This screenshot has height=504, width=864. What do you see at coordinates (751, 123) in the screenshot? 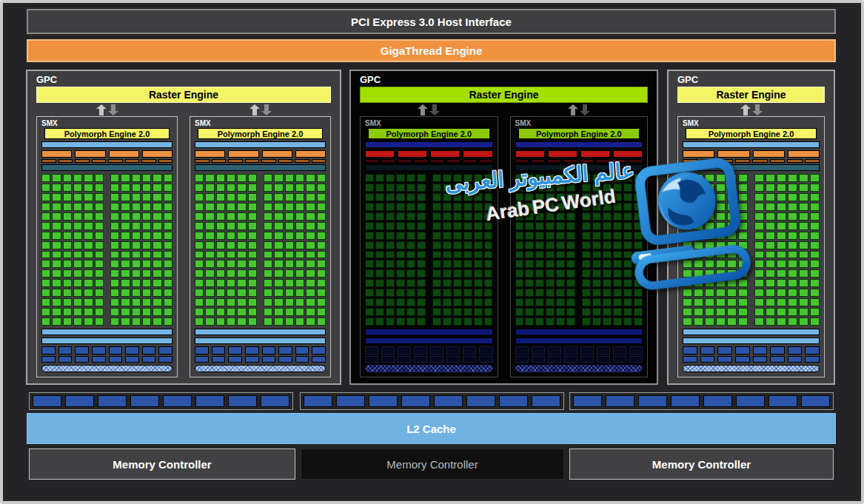
I see `smx-label: SMX` at bounding box center [751, 123].